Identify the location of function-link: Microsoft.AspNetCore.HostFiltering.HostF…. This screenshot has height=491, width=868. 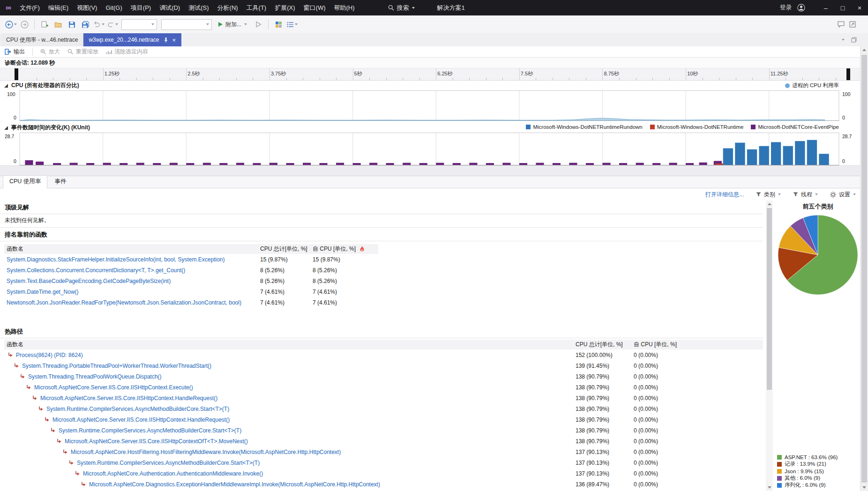
(206, 452).